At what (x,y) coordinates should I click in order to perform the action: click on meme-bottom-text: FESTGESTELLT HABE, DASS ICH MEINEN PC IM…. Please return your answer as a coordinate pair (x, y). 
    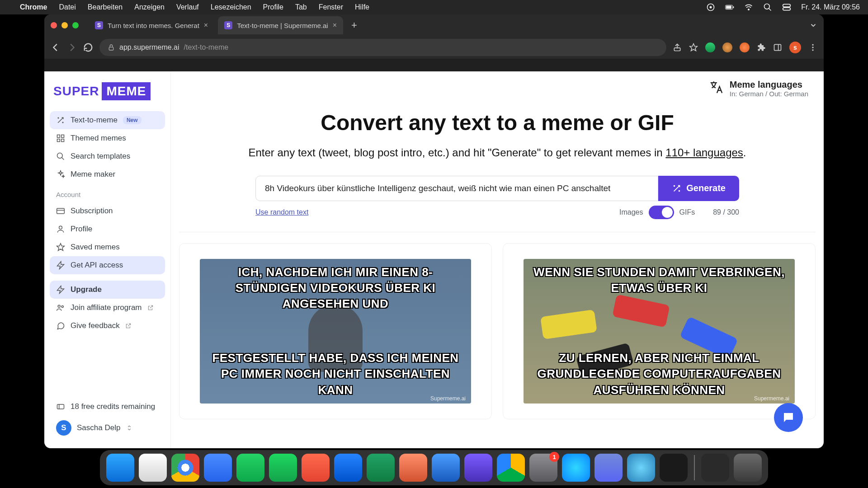
    Looking at the image, I should click on (335, 374).